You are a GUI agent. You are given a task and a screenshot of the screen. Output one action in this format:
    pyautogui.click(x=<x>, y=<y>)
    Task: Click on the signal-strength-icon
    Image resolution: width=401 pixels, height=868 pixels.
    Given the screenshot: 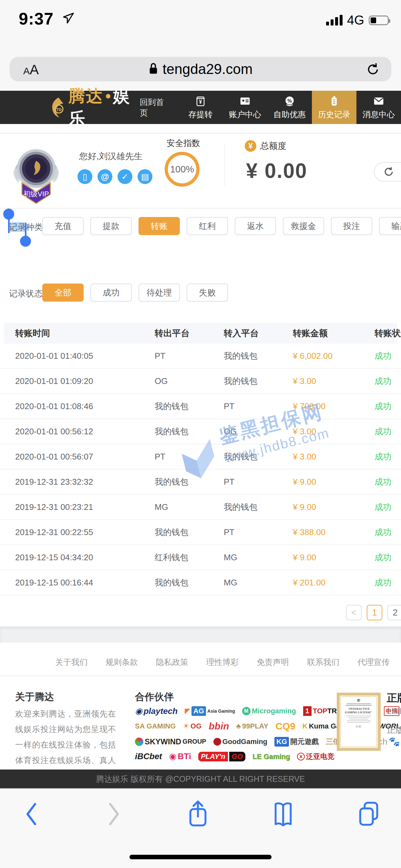 What is the action you would take?
    pyautogui.click(x=334, y=20)
    